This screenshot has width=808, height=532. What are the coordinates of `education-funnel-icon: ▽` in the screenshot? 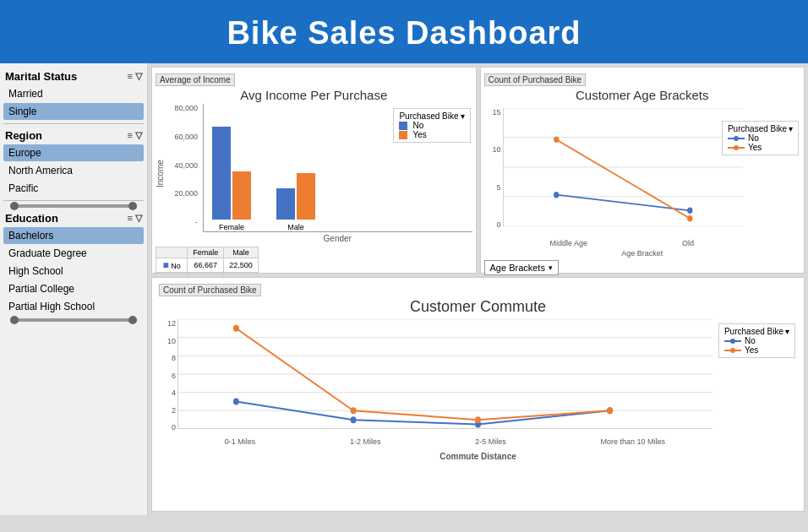 It's located at (139, 218).